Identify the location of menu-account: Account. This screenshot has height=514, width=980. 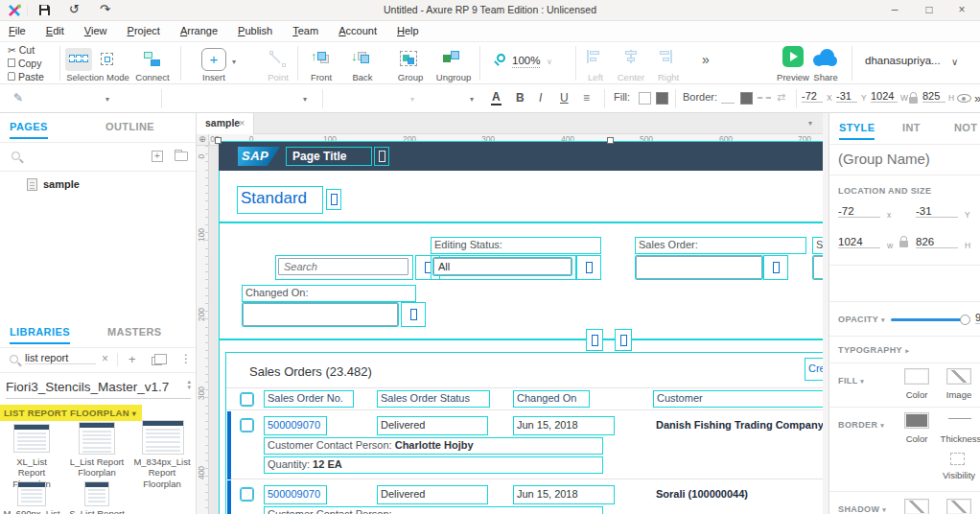
(358, 29).